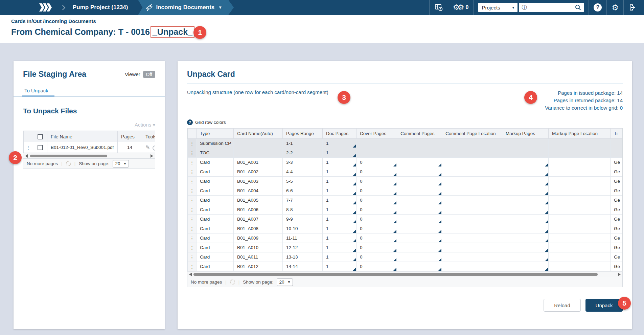 The image size is (644, 335). I want to click on settings-gear-icon: ⚙︎, so click(615, 7).